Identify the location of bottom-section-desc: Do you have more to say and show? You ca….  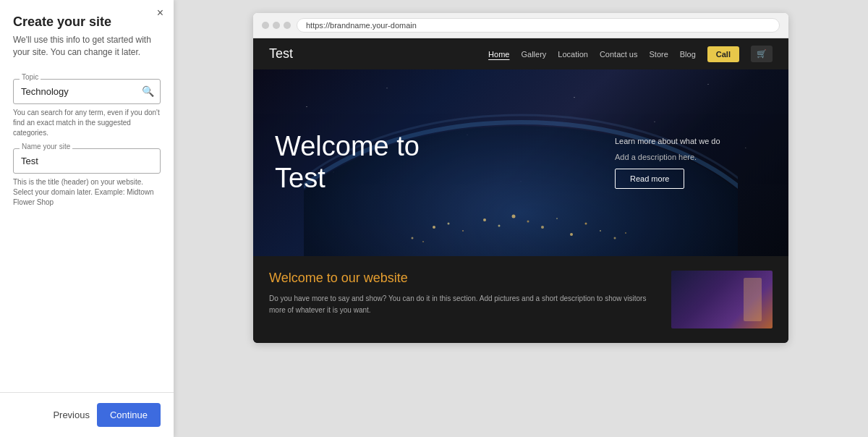
(463, 305).